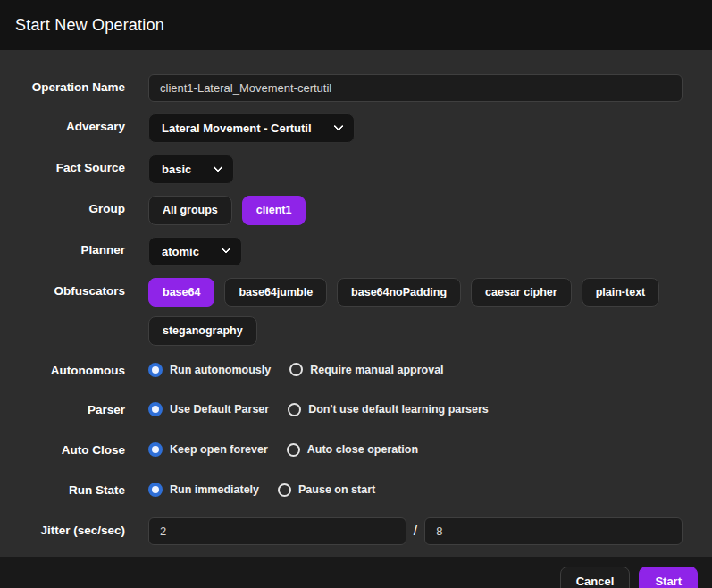 The image size is (712, 588). Describe the element at coordinates (366, 370) in the screenshot. I see `autonomous-require-manual-approval-radio: Require manual approval` at that location.